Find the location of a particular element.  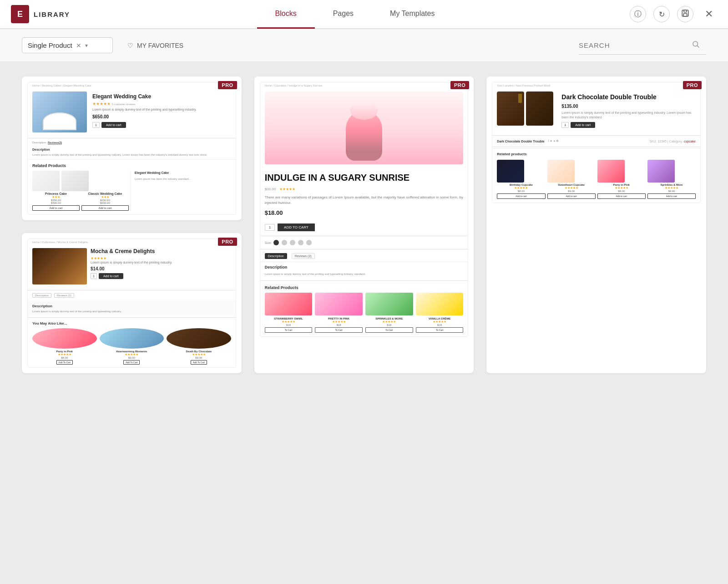

clear-filter-icon: ✕ is located at coordinates (79, 46).